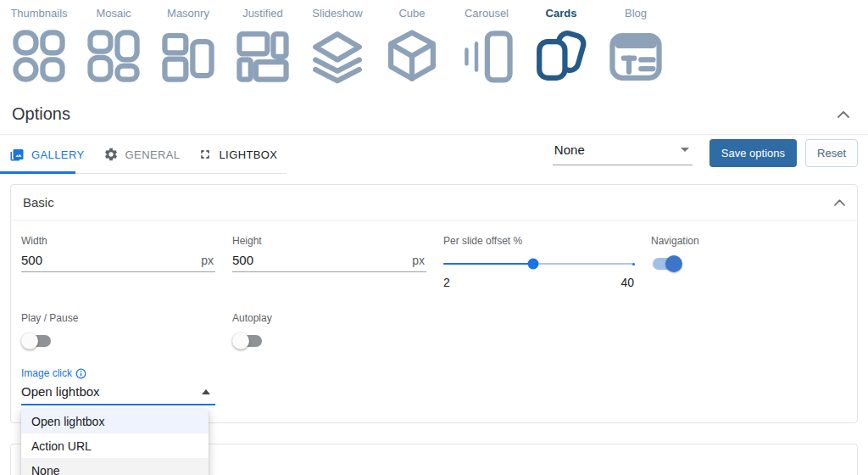  What do you see at coordinates (539, 241) in the screenshot?
I see `per-slide-offset-label: Per slide offset %` at bounding box center [539, 241].